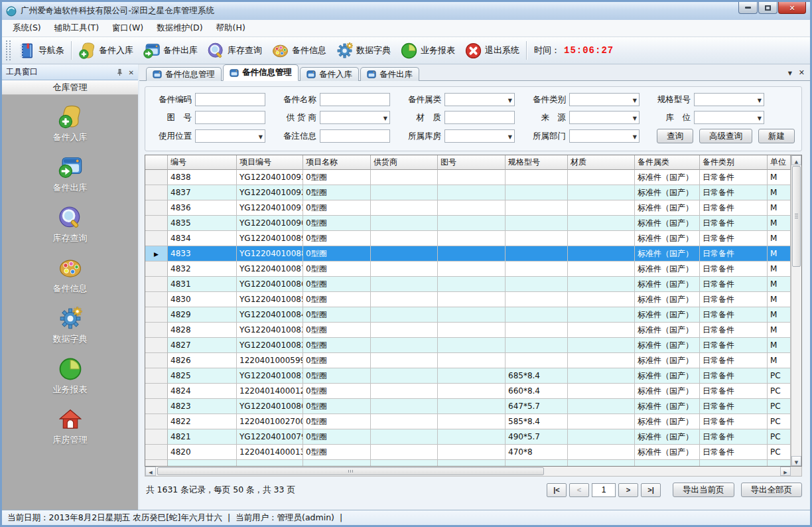 The width and height of the screenshot is (812, 527). I want to click on tab-parts-in: 备件入库, so click(329, 74).